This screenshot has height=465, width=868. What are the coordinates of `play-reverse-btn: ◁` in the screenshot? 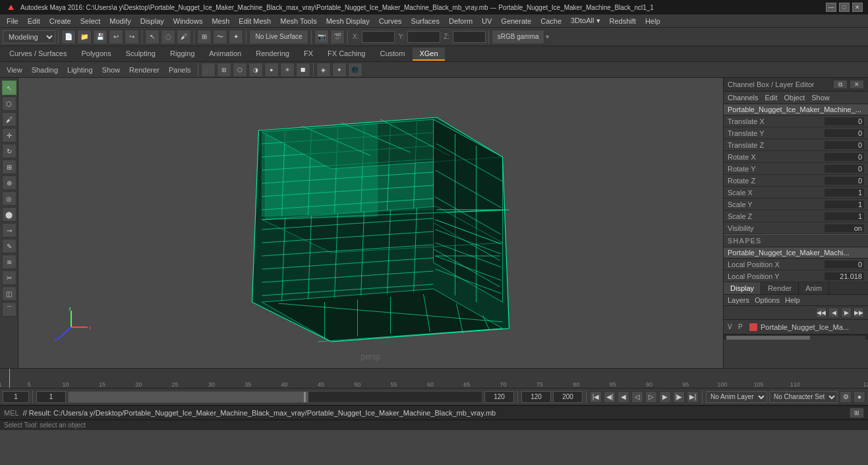 It's located at (637, 397).